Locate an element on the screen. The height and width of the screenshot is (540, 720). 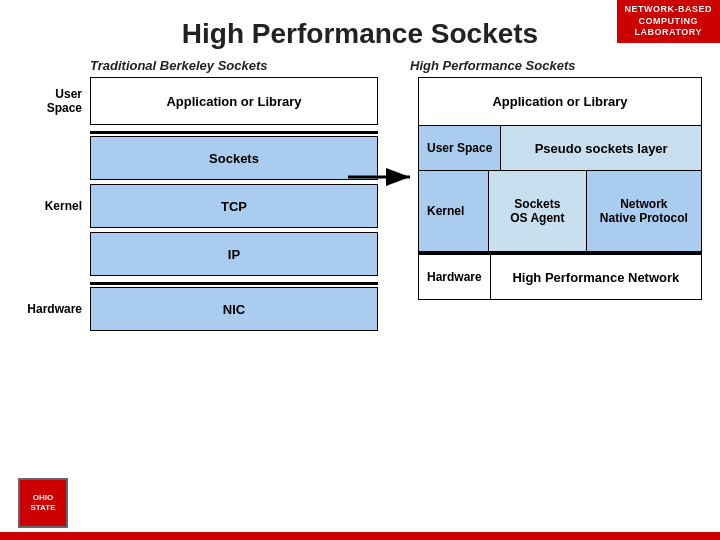
ohio-text: OHIO STATE is located at coordinates (42, 502).